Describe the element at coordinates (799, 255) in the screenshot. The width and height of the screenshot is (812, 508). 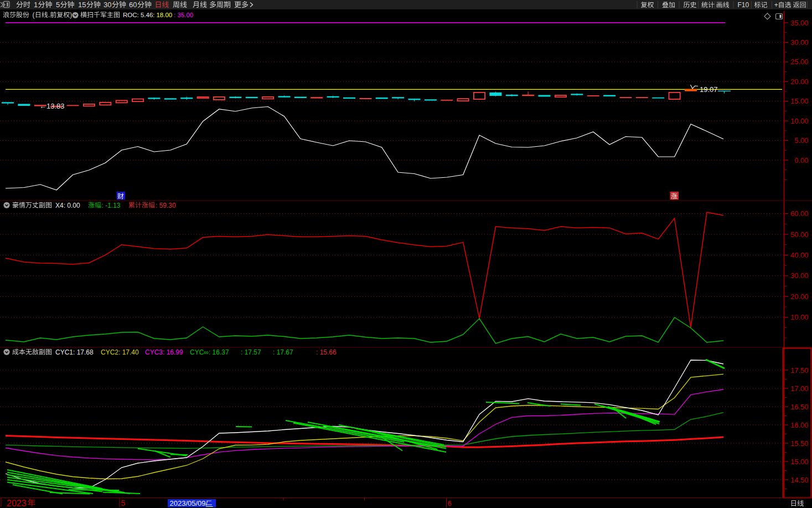
I see `svg-text: 40.00` at that location.